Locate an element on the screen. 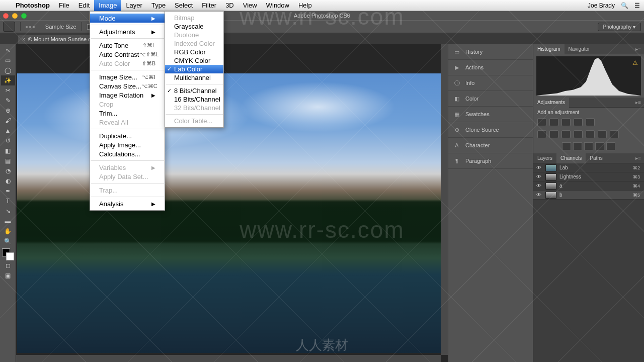 The image size is (644, 362). adj-exposure-icon is located at coordinates (578, 122).